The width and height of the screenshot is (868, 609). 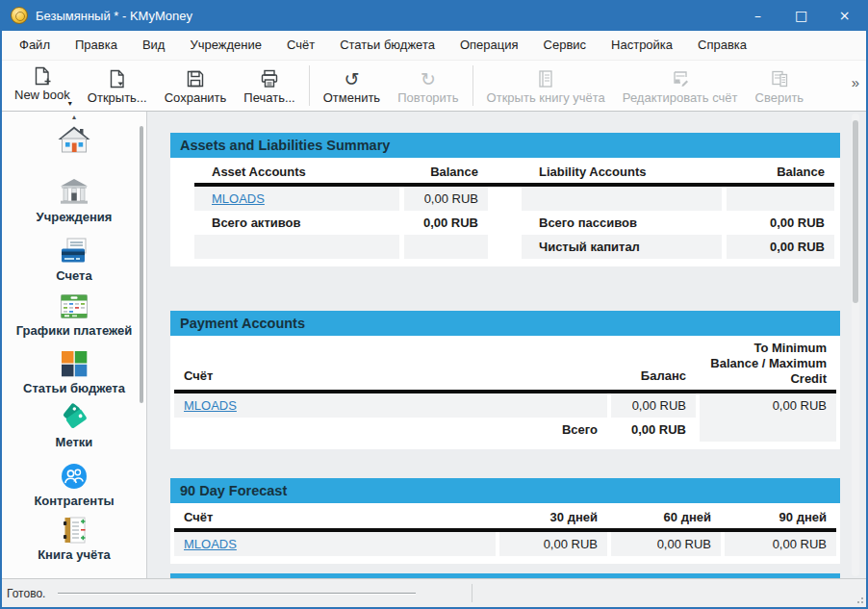 I want to click on save-label: Сохранить, so click(x=196, y=98).